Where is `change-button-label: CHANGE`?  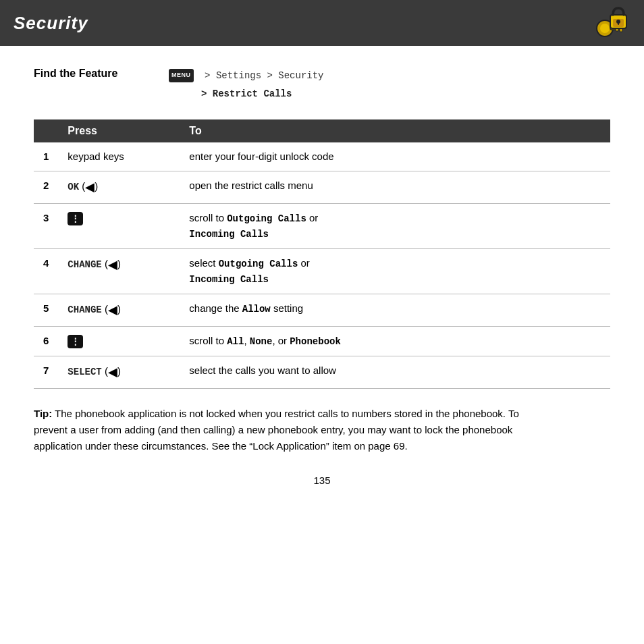 change-button-label: CHANGE is located at coordinates (84, 265).